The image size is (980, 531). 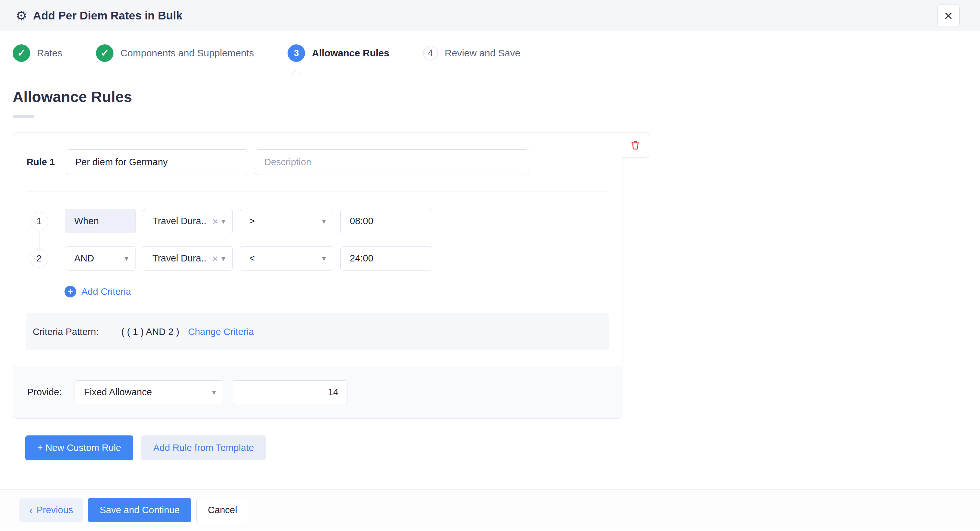 What do you see at coordinates (431, 53) in the screenshot?
I see `step-number-badge: 4` at bounding box center [431, 53].